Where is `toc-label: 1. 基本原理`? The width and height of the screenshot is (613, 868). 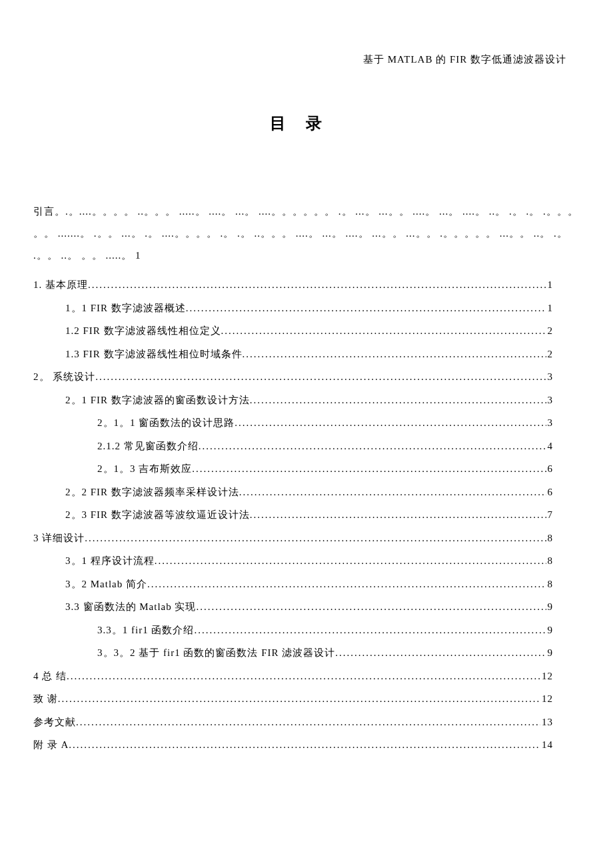 toc-label: 1. 基本原理 is located at coordinates (61, 285).